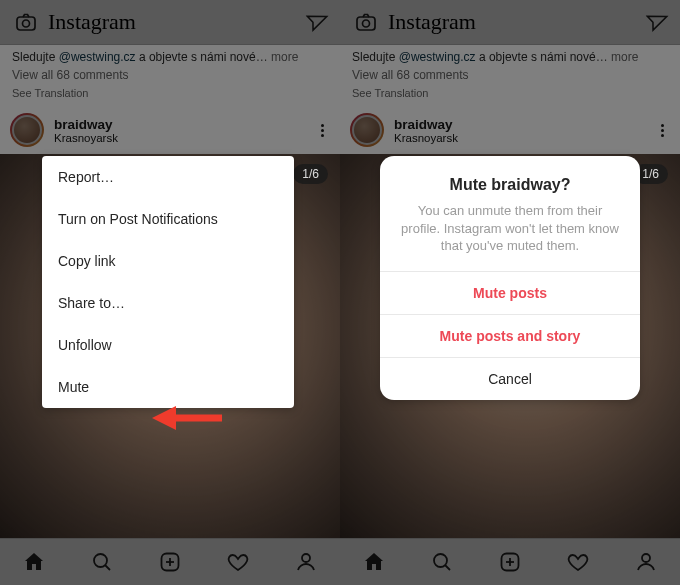  What do you see at coordinates (510, 336) in the screenshot?
I see `mute-posts-story-button: Mute posts and story` at bounding box center [510, 336].